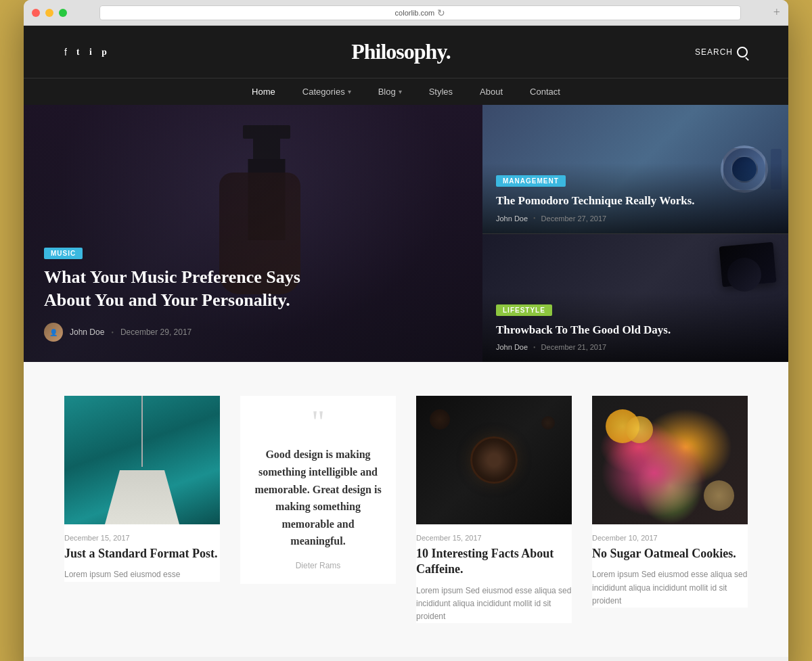  Describe the element at coordinates (670, 502) in the screenshot. I see `post-card-cookies: December 10, 2017 No Sugar Oatmeal Cooki…` at that location.